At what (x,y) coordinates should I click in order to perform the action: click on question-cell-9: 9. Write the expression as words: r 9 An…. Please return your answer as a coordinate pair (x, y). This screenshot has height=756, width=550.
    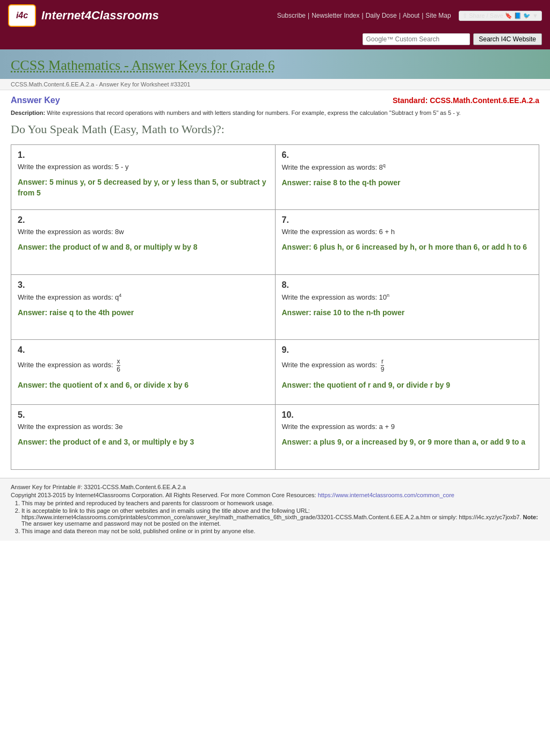
    Looking at the image, I should click on (407, 372).